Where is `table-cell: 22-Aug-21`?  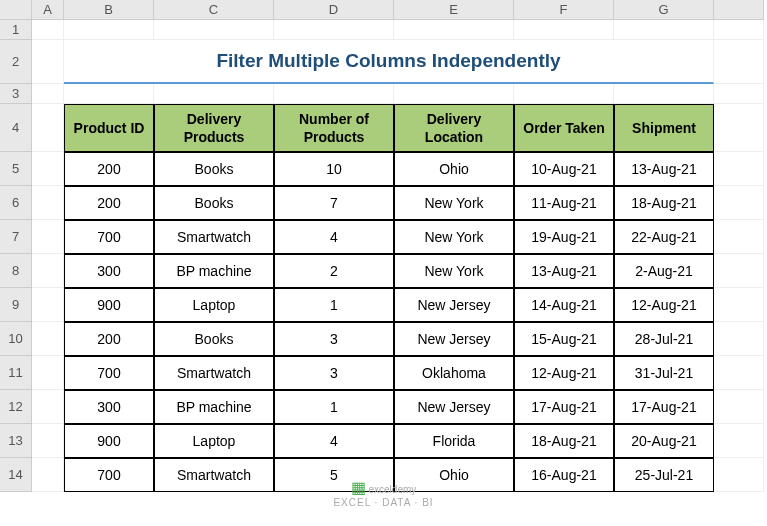
table-cell: 22-Aug-21 is located at coordinates (664, 237).